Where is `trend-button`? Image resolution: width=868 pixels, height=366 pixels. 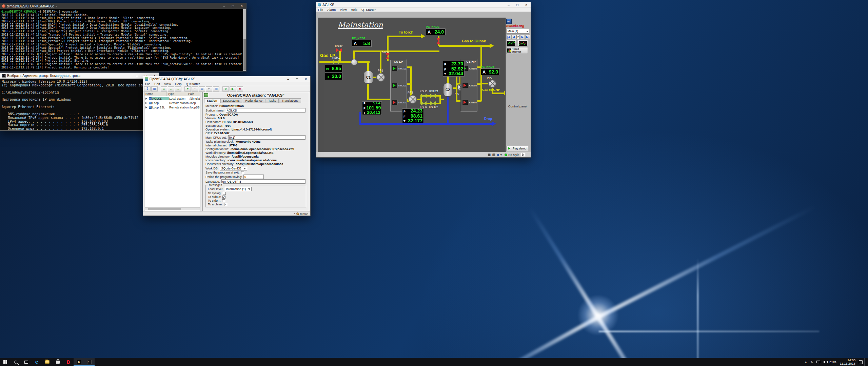 trend-button is located at coordinates (511, 43).